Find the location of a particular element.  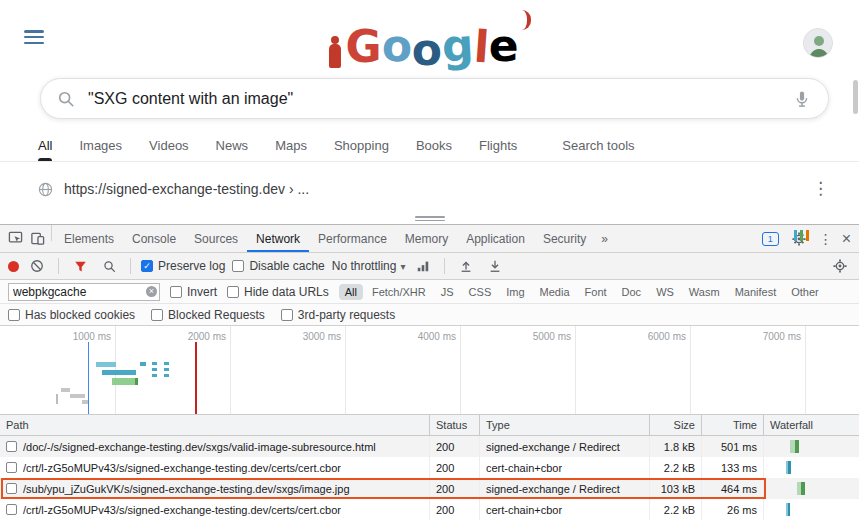

pill-ws: WS is located at coordinates (665, 292).